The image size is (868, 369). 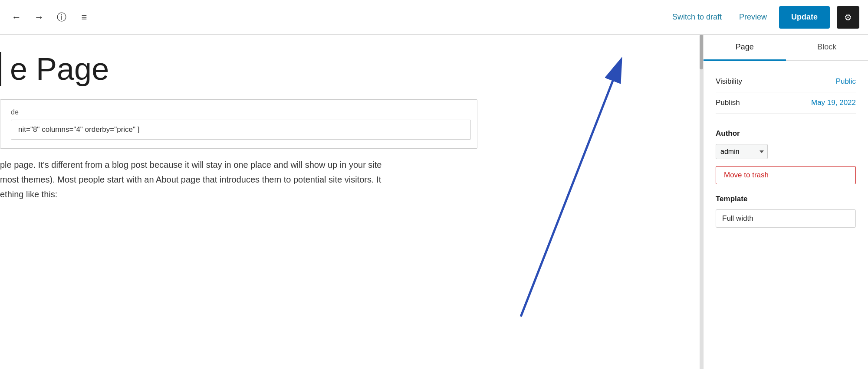 I want to click on editor-body-text: ple page. It's different from a blog pos…, so click(x=239, y=180).